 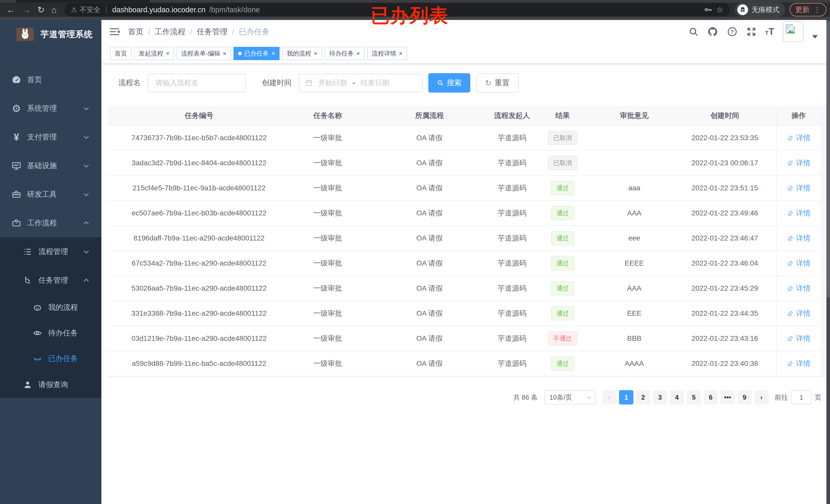 I want to click on sidebar: 芋道管理系统 首页 ⚙ 系统管理 ¥ 支付管理, so click(x=51, y=262).